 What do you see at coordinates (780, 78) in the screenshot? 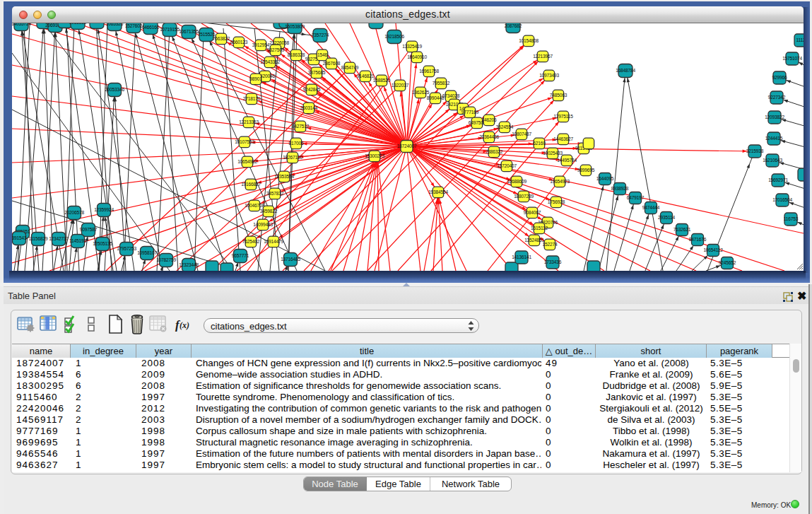
I see `svg-text: 929966` at bounding box center [780, 78].